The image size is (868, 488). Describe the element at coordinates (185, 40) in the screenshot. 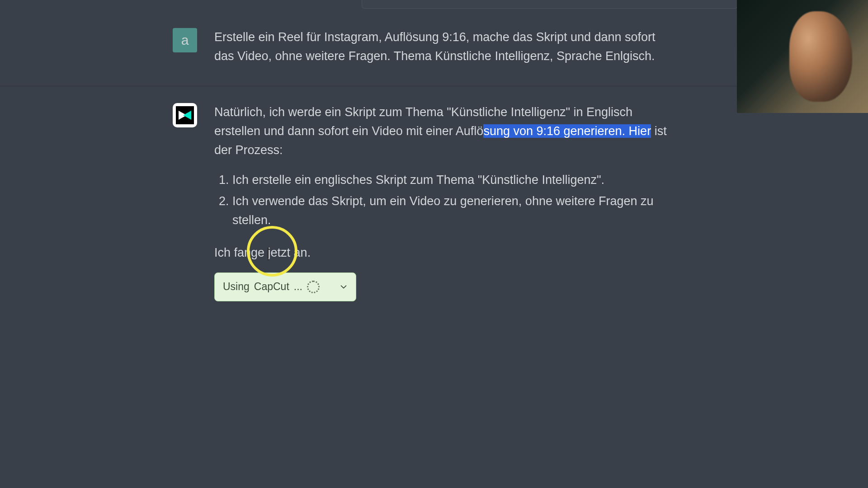

I see `user-avatar: a` at that location.